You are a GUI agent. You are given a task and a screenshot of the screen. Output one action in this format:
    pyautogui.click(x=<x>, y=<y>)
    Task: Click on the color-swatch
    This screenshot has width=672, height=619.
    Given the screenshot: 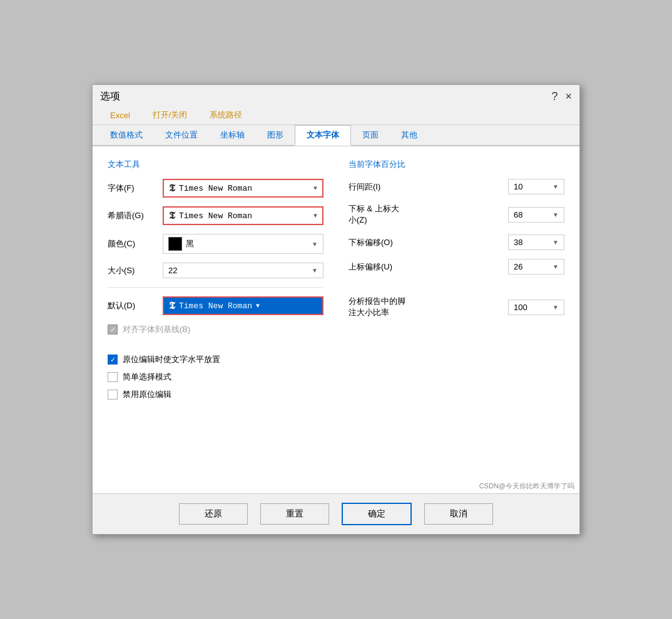 What is the action you would take?
    pyautogui.click(x=175, y=244)
    